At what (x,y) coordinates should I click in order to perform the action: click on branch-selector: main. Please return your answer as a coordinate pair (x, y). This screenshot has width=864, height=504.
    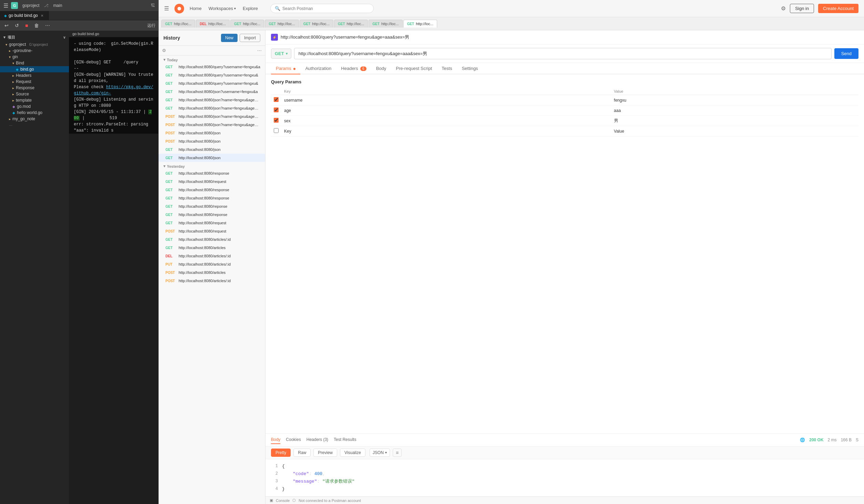
    Looking at the image, I should click on (58, 6).